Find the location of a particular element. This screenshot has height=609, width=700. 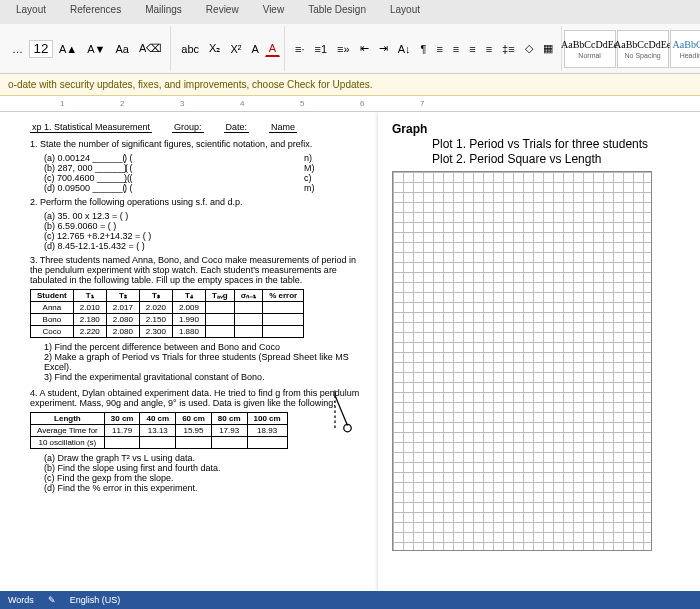

text-effects-button: A is located at coordinates (254, 49).